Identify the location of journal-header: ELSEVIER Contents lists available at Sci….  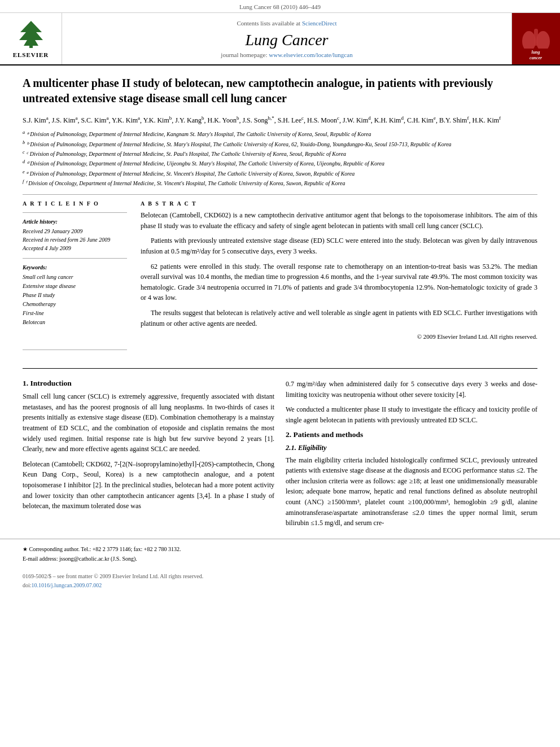
(280, 40).